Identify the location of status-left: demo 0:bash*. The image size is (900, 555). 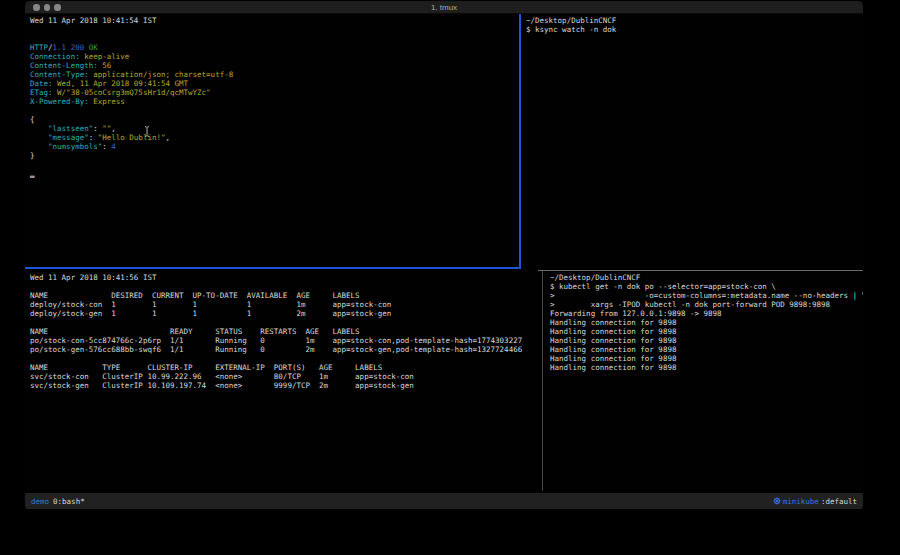
(58, 502).